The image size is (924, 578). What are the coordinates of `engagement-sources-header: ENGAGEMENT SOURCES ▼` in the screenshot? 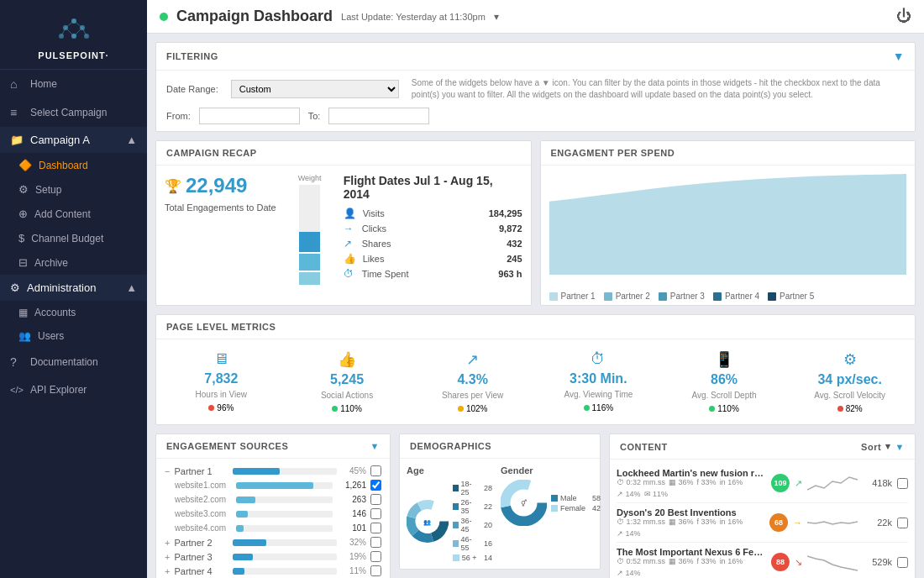 It's located at (273, 447).